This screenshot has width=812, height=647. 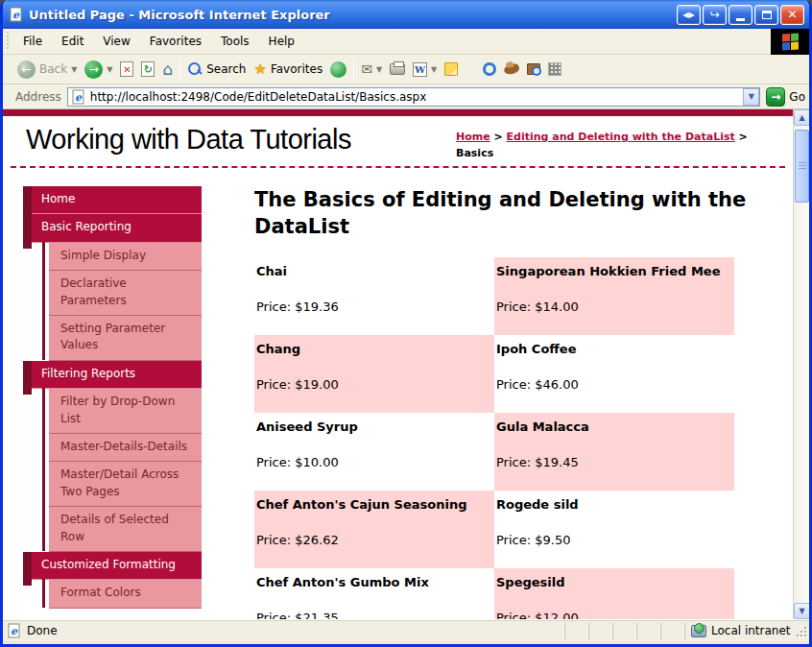 I want to click on history-button, so click(x=338, y=69).